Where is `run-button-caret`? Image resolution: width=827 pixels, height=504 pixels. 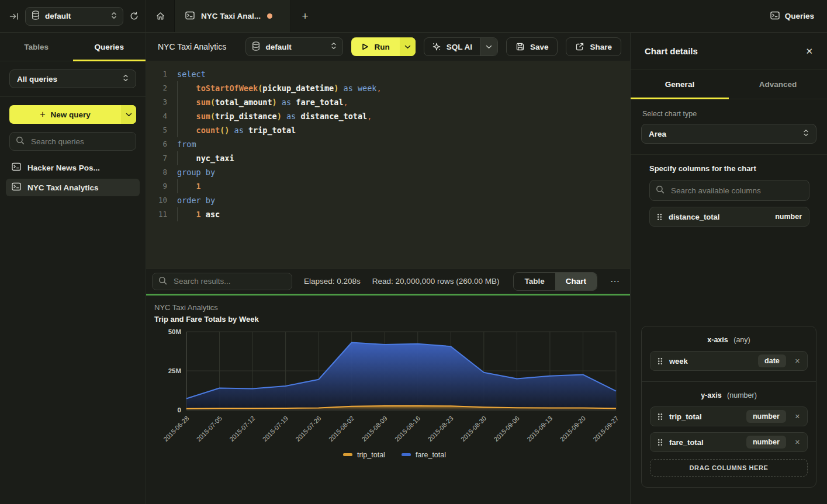 run-button-caret is located at coordinates (408, 47).